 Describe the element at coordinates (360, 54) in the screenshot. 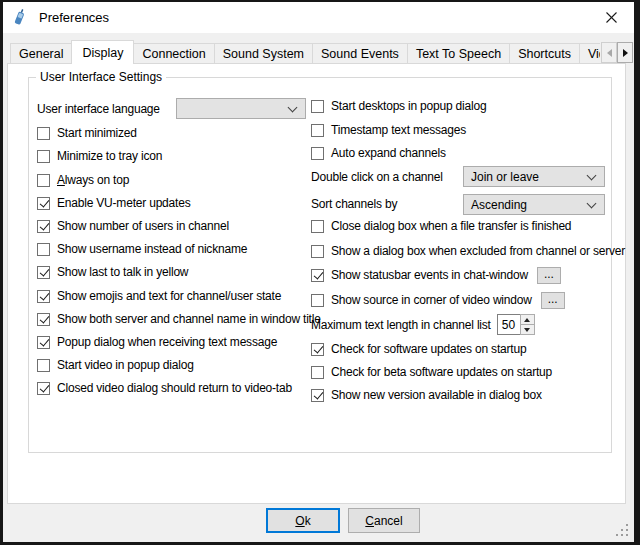

I see `tab-sound-events: Sound Events` at that location.